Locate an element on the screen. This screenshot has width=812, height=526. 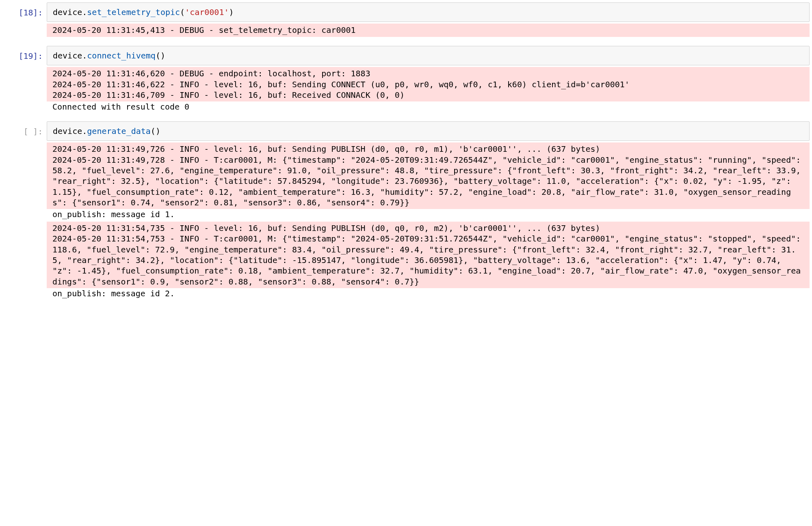
code-input: device.connect_hivemq() is located at coordinates (428, 56).